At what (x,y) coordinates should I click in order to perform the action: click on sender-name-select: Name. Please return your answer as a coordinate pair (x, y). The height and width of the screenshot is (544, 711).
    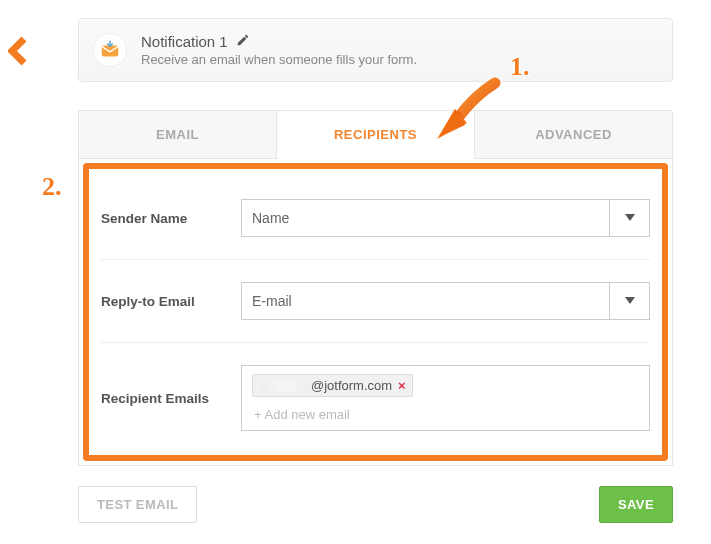
    Looking at the image, I should click on (446, 218).